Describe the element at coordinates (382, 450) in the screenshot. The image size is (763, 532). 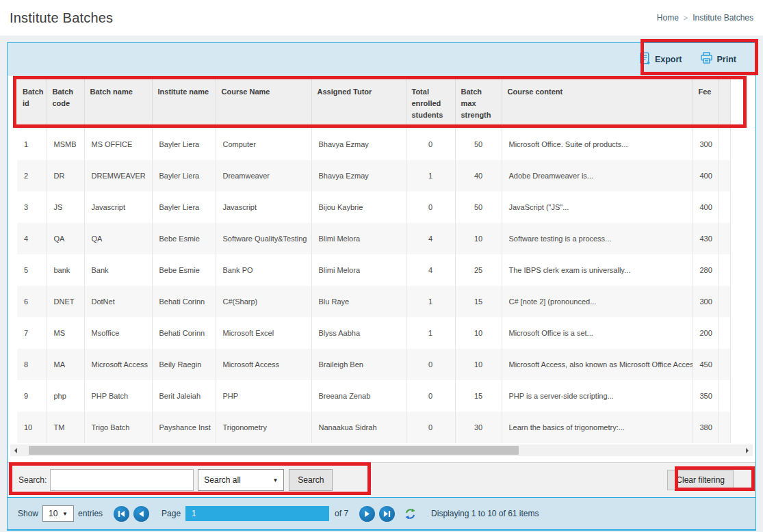
I see `scrollbar-track` at that location.